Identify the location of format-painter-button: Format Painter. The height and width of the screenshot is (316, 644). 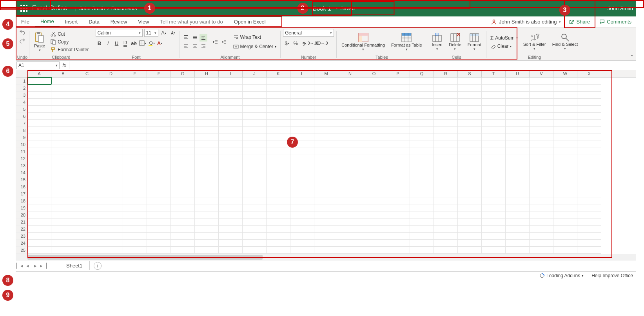
(70, 50).